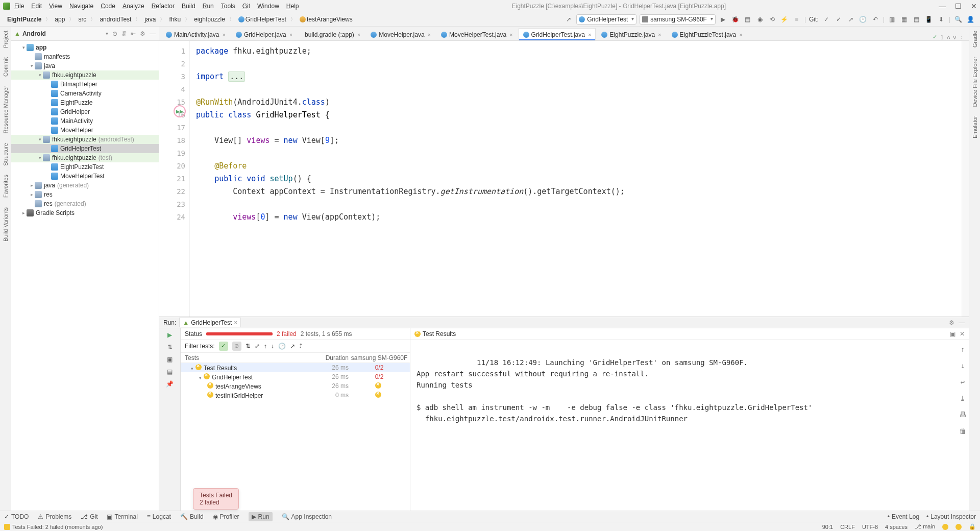 The height and width of the screenshot is (531, 980). What do you see at coordinates (293, 6) in the screenshot?
I see `menu-help: Help` at bounding box center [293, 6].